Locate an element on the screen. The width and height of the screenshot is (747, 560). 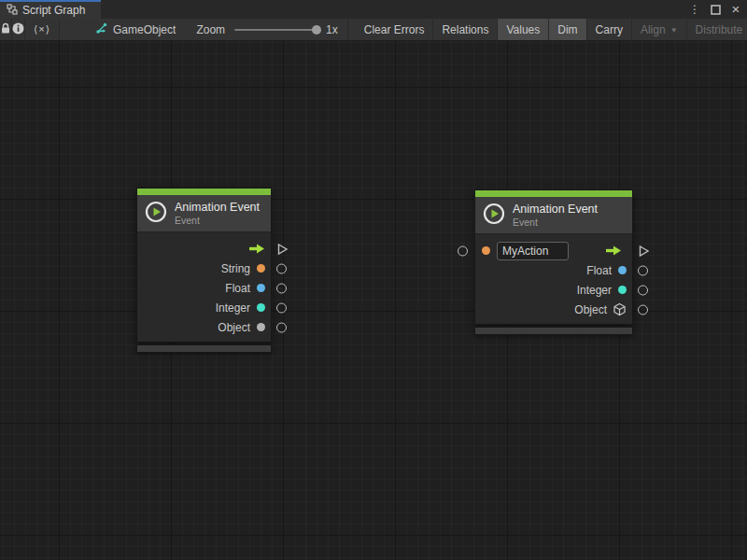
close-icon: × is located at coordinates (736, 9).